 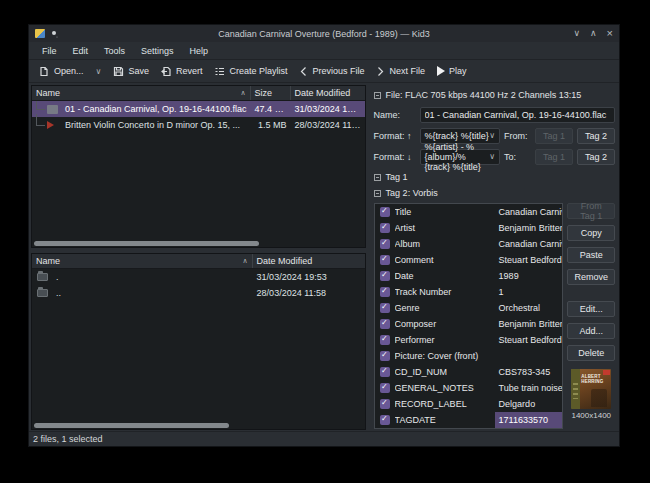 I want to click on maximize-button, so click(x=594, y=34).